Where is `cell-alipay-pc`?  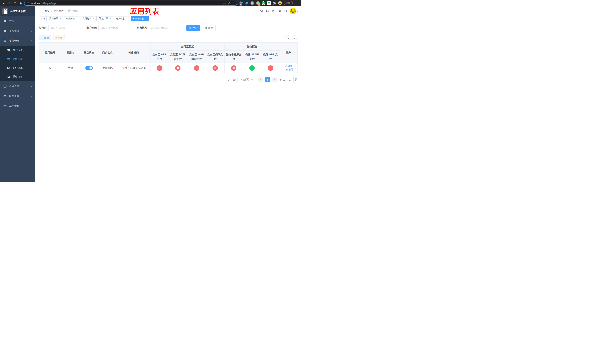 cell-alipay-pc is located at coordinates (178, 68).